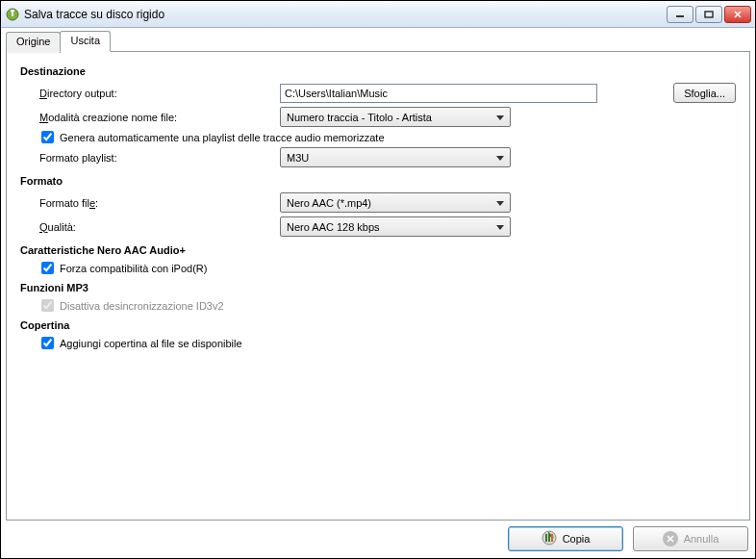 The height and width of the screenshot is (559, 756). I want to click on minimize-button, so click(680, 14).